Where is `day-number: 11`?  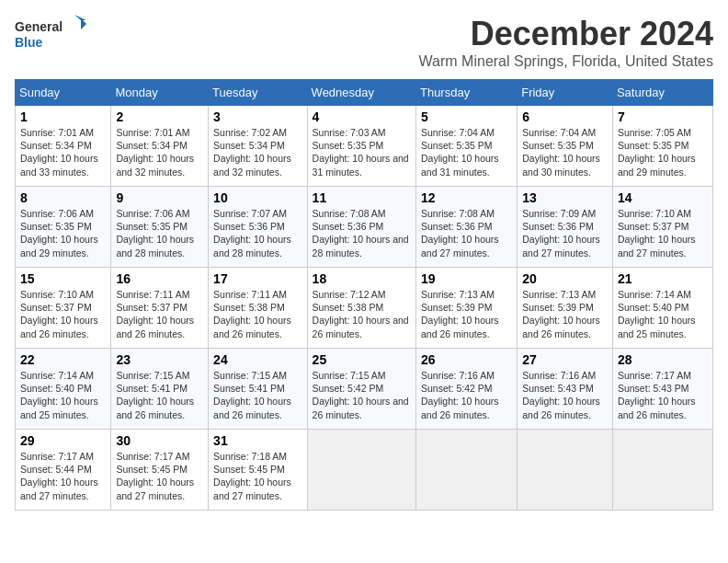
day-number: 11 is located at coordinates (362, 198).